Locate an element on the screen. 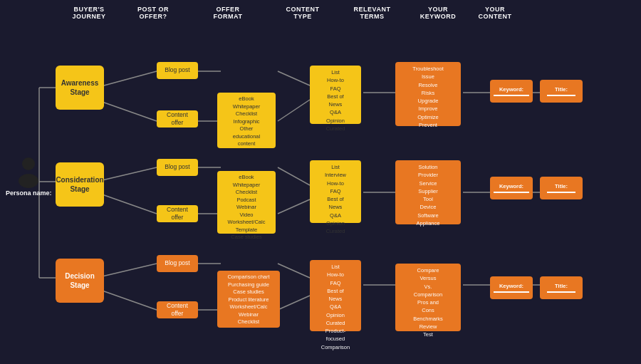 The width and height of the screenshot is (641, 364). awareness-title-box: Title: is located at coordinates (561, 91).